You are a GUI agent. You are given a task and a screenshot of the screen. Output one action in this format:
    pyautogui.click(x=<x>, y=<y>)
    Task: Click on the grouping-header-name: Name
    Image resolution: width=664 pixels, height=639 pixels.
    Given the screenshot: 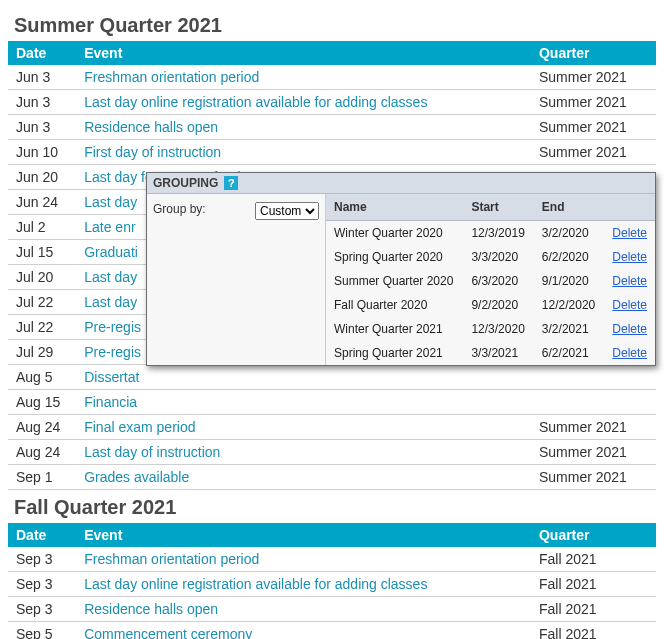 What is the action you would take?
    pyautogui.click(x=394, y=208)
    